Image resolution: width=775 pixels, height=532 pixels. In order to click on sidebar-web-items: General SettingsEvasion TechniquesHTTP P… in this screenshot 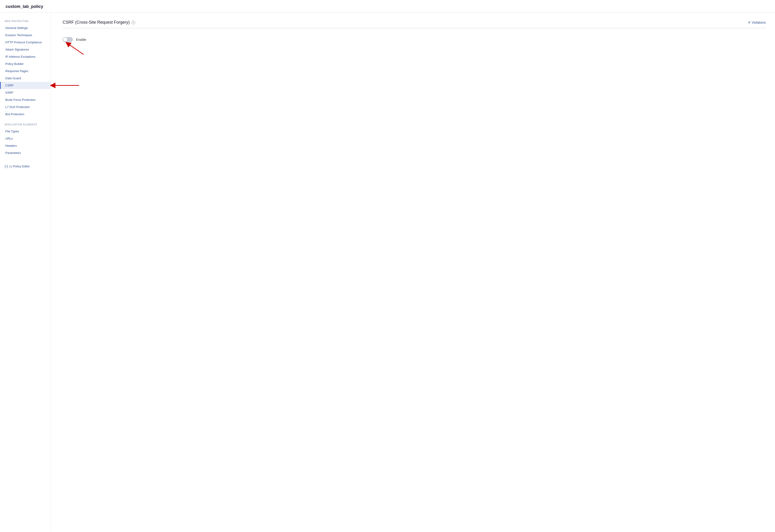, I will do `click(25, 71)`.